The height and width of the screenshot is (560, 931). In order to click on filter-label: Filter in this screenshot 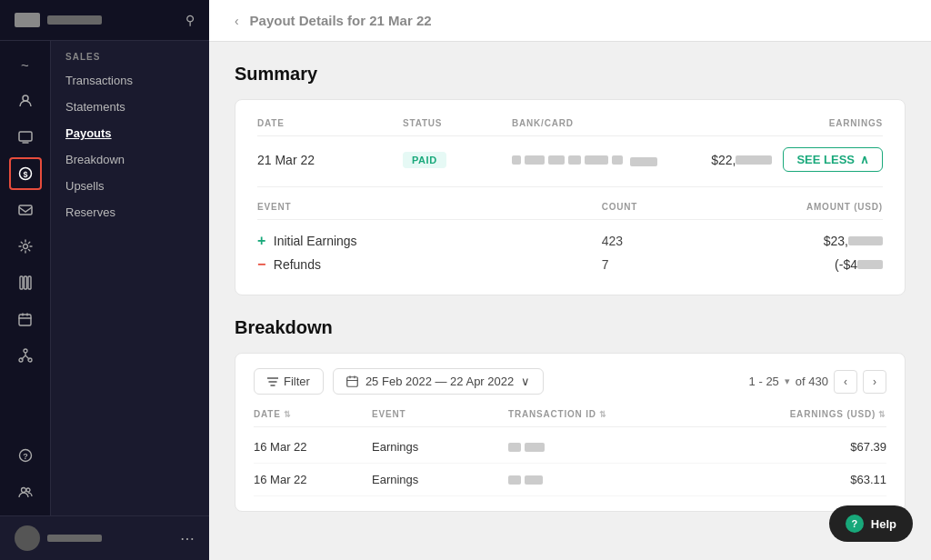, I will do `click(296, 382)`.